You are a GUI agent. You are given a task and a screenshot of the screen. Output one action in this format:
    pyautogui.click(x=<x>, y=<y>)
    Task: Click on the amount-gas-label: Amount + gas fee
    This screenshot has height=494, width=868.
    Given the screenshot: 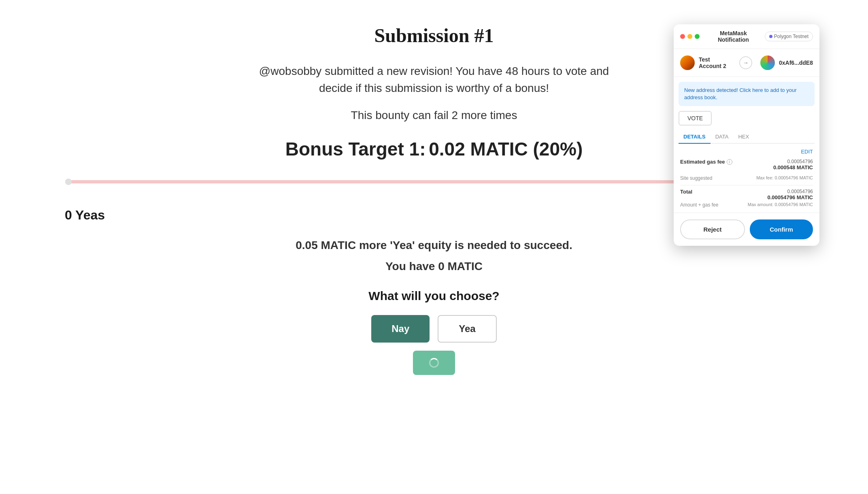 What is the action you would take?
    pyautogui.click(x=699, y=205)
    